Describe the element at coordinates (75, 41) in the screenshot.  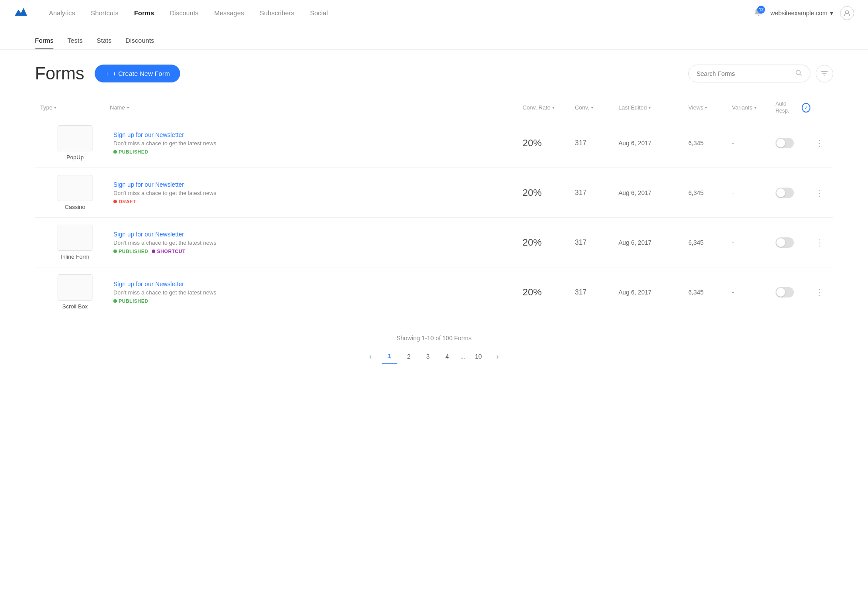
I see `tab-tests: Tests` at that location.